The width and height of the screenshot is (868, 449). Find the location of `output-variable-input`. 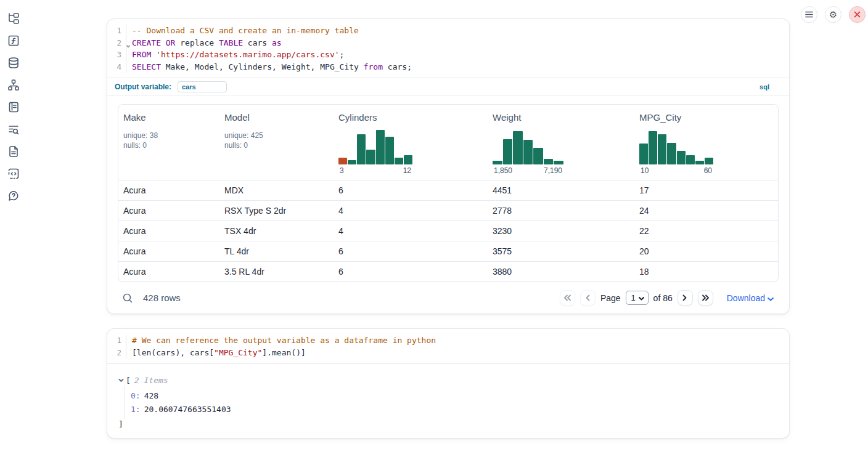

output-variable-input is located at coordinates (202, 87).